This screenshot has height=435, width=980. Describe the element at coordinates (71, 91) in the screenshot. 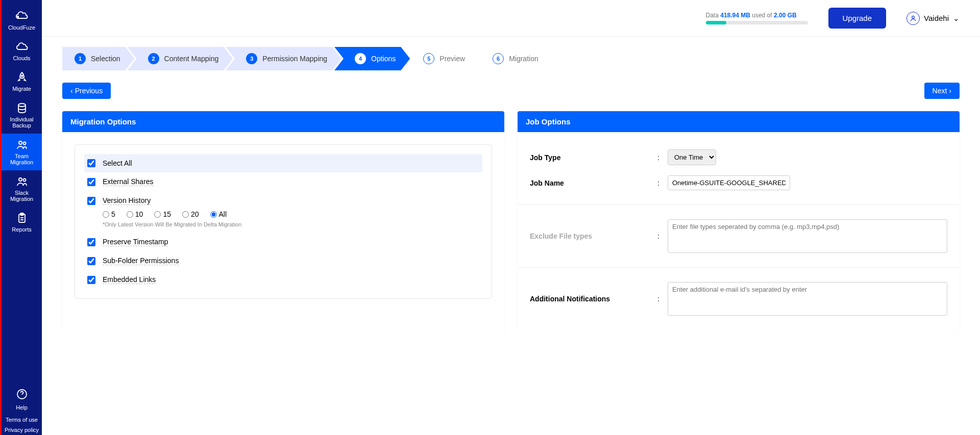

I see `chevron-left-icon: ‹` at that location.